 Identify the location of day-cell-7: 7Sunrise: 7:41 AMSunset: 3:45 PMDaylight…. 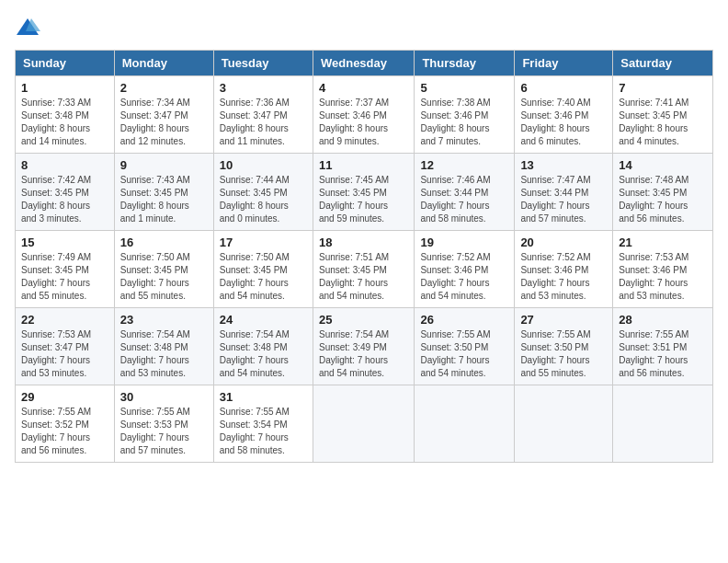
(664, 115).